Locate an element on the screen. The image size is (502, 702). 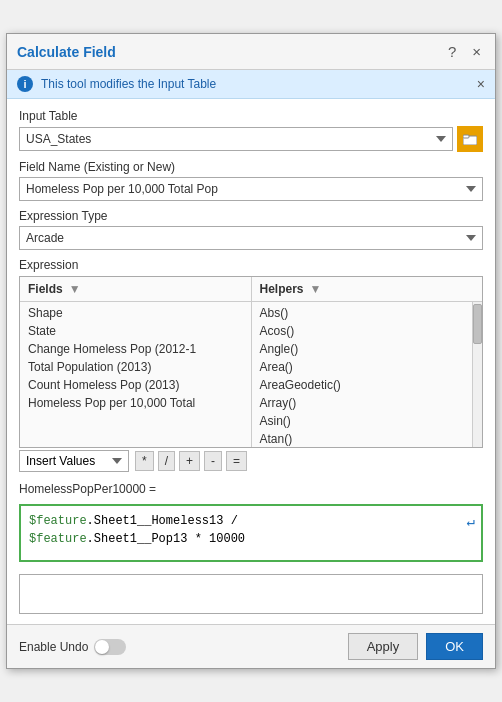
expression-header: Fields ▼ Helpers ▼ is located at coordinates (251, 290).